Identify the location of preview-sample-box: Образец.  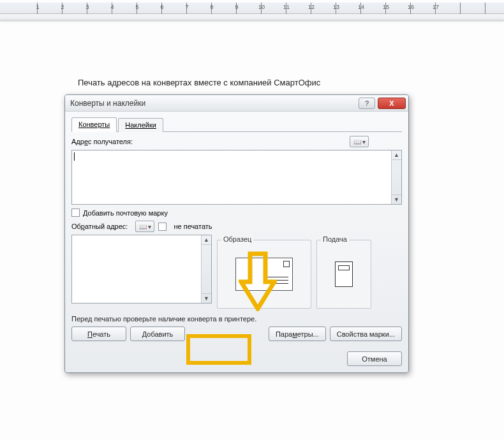
(264, 274).